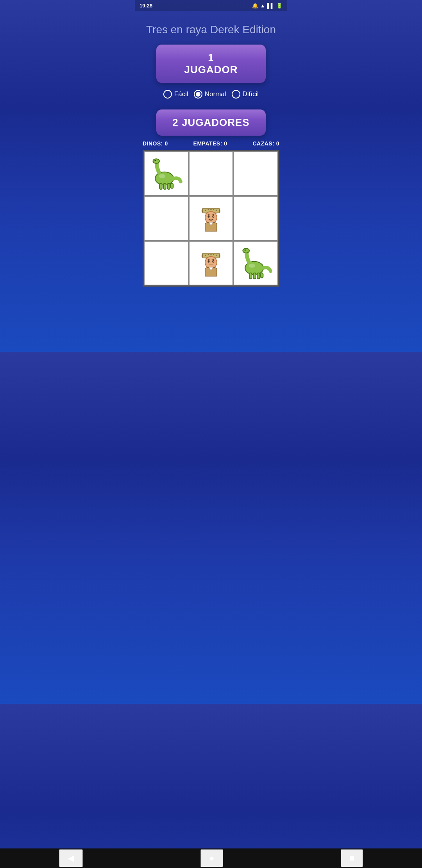 The image size is (422, 868). What do you see at coordinates (216, 94) in the screenshot?
I see `difficulty-normal-label: Normal` at bounding box center [216, 94].